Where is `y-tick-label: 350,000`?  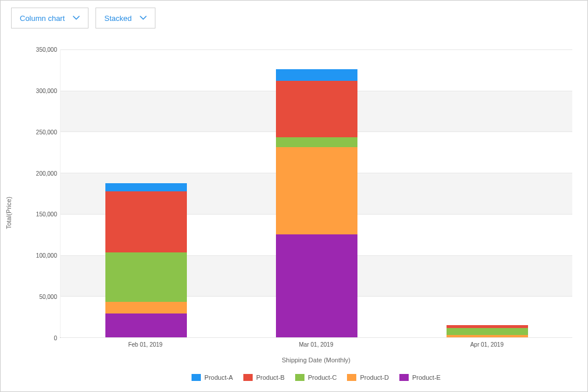
y-tick-label: 350,000 is located at coordinates (45, 50).